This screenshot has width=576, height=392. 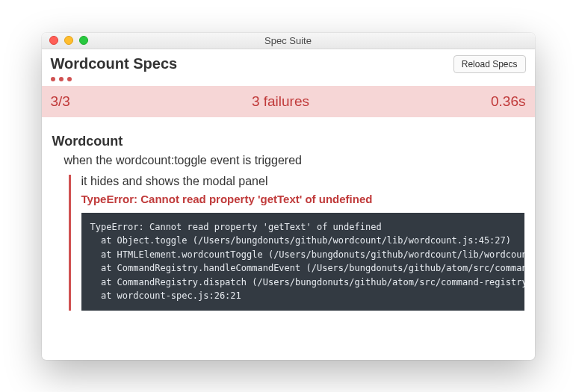 What do you see at coordinates (288, 142) in the screenshot?
I see `suite-name: Wordcount` at bounding box center [288, 142].